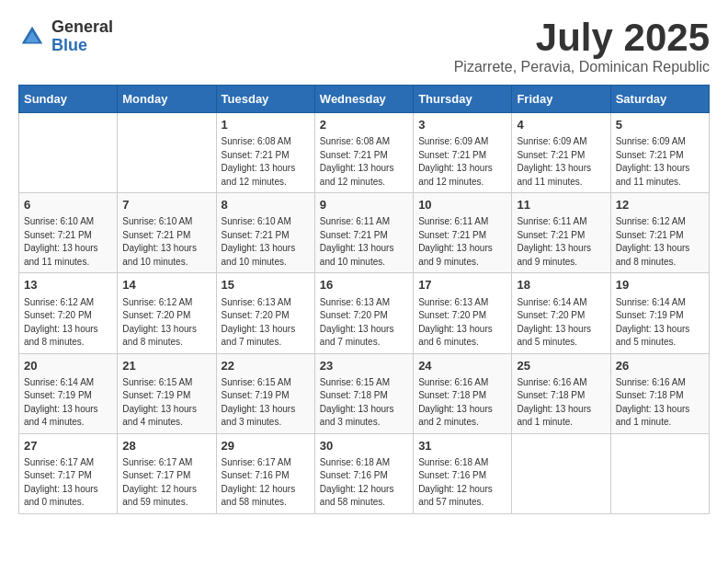 This screenshot has width=728, height=563. Describe the element at coordinates (582, 67) in the screenshot. I see `location-subtitle: Pizarrete, Peravia, Dominican Republic` at that location.